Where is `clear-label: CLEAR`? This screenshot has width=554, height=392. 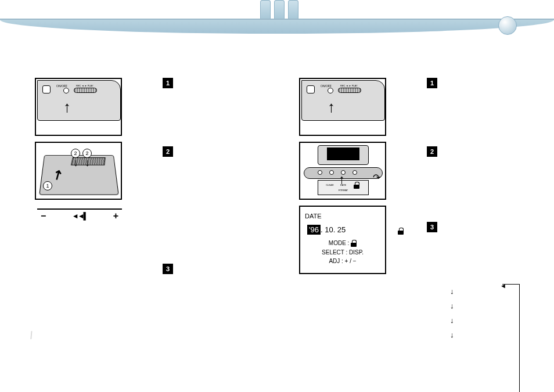
clear-label: CLEAR is located at coordinates (330, 185).